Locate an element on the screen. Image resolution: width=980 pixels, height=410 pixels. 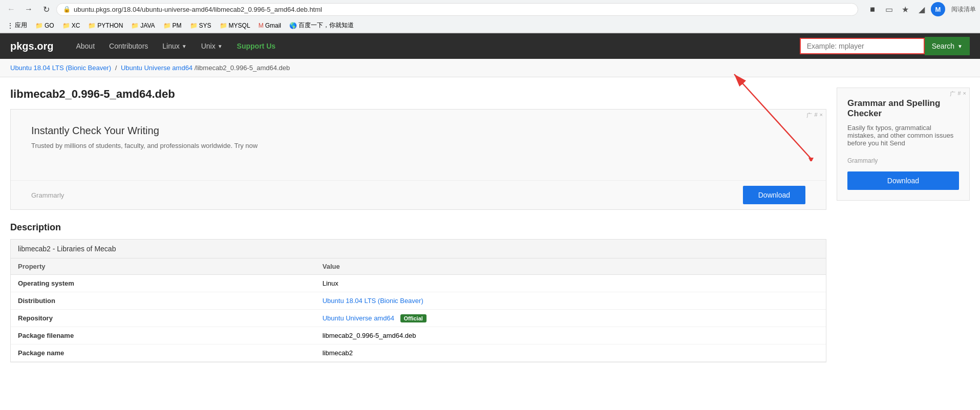
val-os: Linux is located at coordinates (570, 284).